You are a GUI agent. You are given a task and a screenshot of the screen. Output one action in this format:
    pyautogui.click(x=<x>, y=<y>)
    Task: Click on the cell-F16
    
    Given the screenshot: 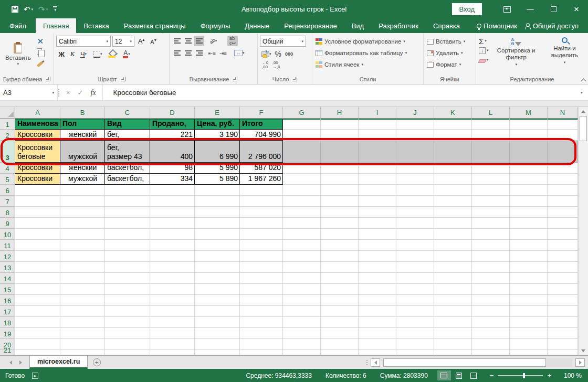 What is the action you would take?
    pyautogui.click(x=261, y=300)
    